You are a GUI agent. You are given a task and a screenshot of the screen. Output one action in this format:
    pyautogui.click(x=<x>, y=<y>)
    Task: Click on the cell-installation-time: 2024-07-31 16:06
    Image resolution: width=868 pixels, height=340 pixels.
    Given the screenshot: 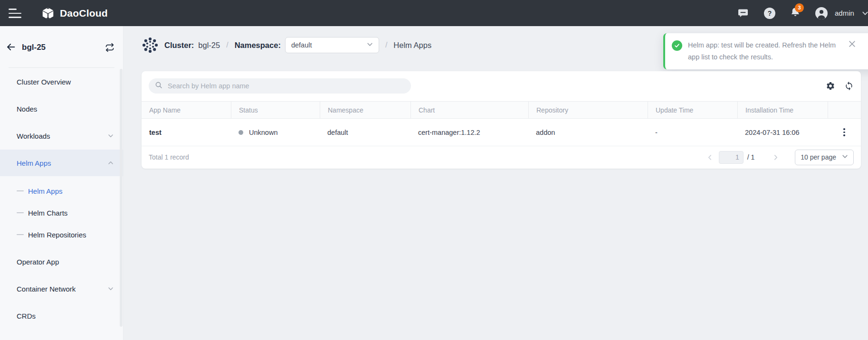 What is the action you would take?
    pyautogui.click(x=782, y=132)
    